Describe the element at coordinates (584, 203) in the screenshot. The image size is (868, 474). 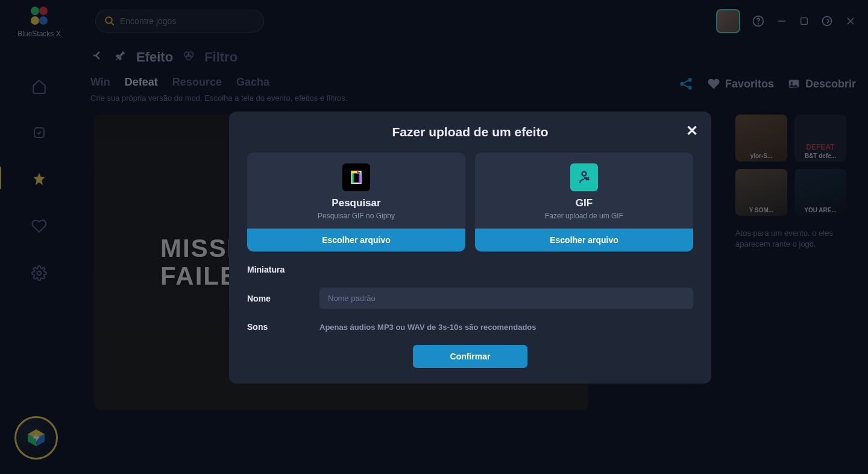
I see `upload-gif-title: GIF` at that location.